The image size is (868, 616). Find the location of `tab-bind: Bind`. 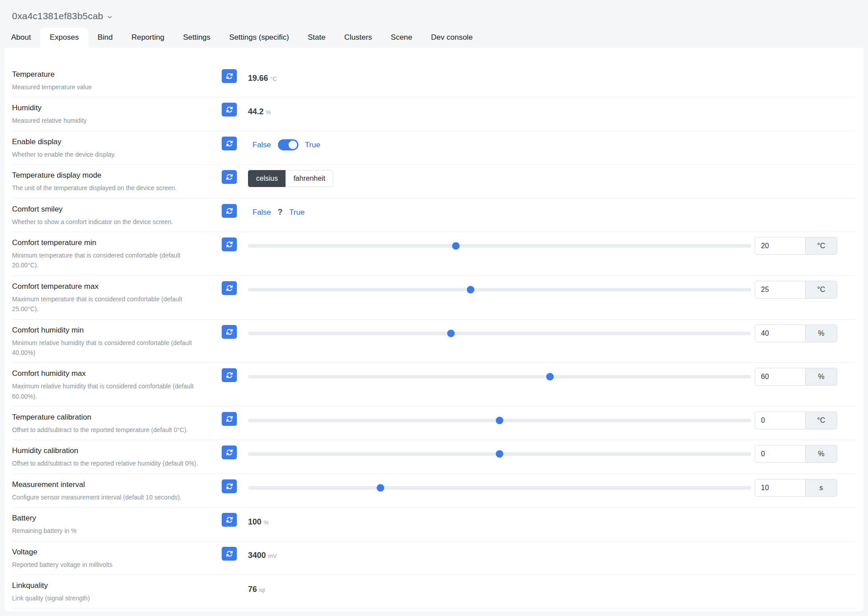

tab-bind: Bind is located at coordinates (105, 37).